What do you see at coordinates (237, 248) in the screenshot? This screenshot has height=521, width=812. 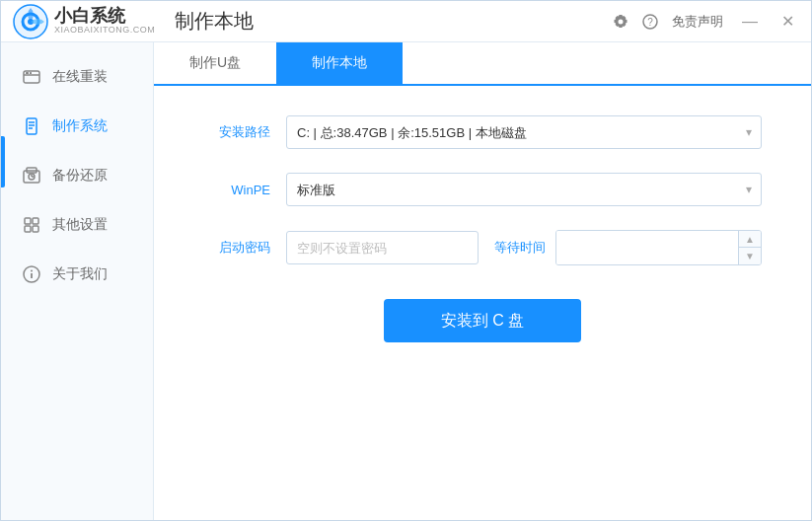 I see `password-label: 启动密码` at bounding box center [237, 248].